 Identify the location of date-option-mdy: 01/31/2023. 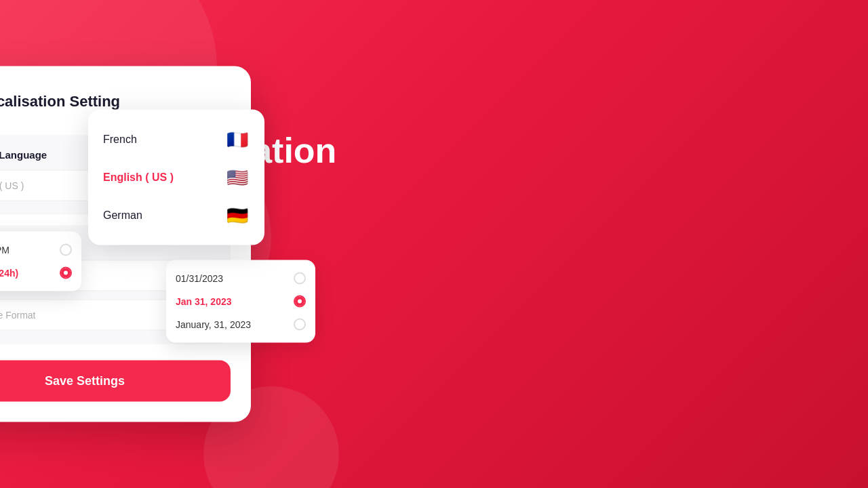
(241, 279).